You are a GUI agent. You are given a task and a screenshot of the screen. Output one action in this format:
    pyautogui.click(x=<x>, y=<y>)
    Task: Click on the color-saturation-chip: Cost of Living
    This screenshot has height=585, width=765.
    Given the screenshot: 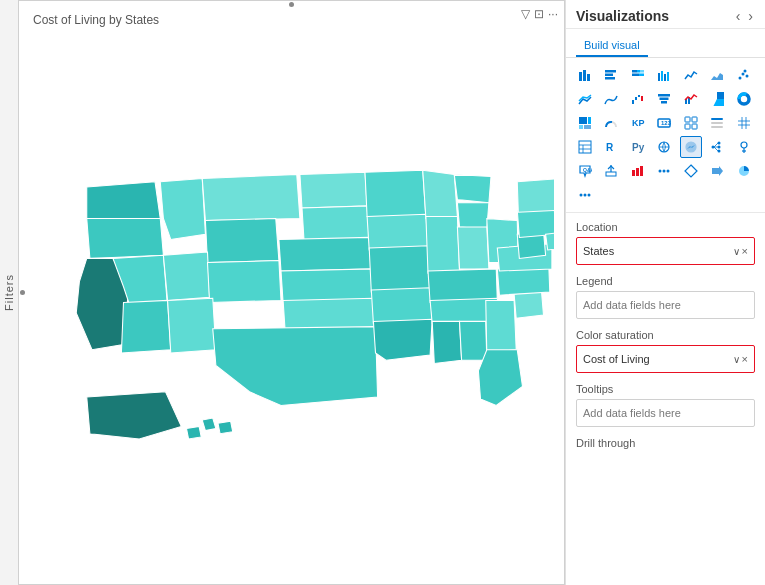 What is the action you would take?
    pyautogui.click(x=658, y=359)
    